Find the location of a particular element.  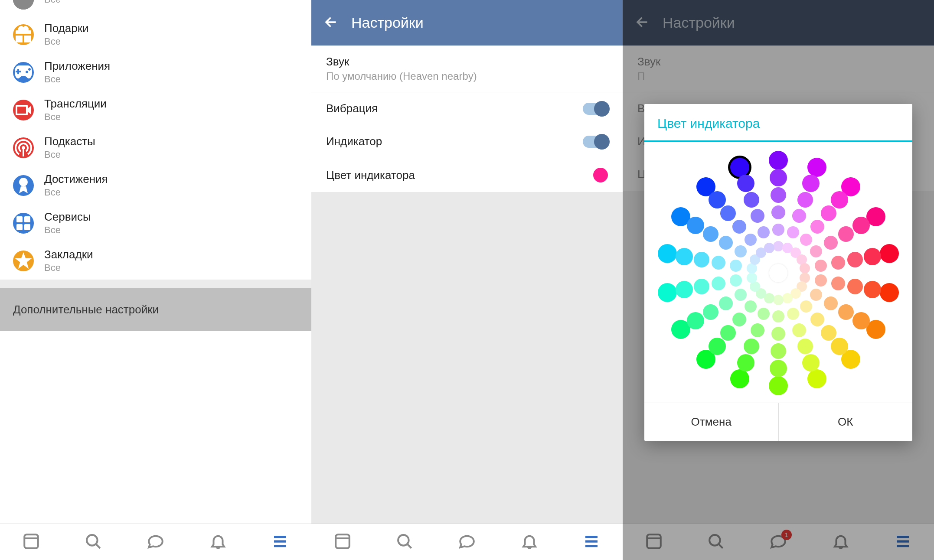

menu-item-gift: ПодаркиВсе is located at coordinates (156, 35).